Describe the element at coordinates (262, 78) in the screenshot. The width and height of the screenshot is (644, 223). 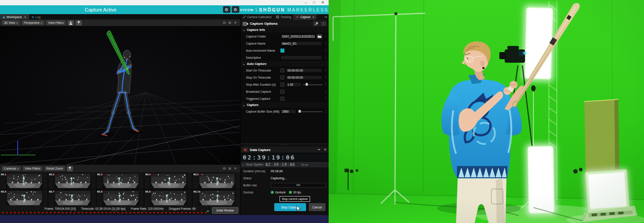
I see `option-label: Stop On Timecode` at that location.